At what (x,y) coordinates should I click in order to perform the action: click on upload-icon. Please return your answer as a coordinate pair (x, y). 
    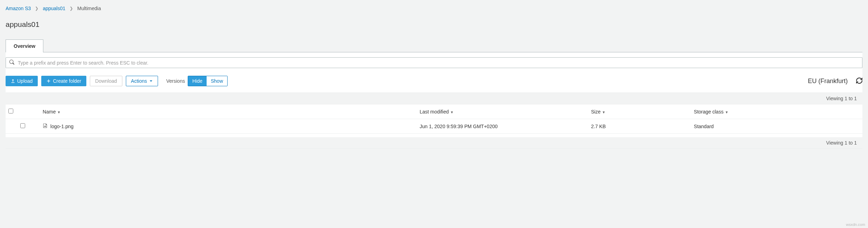
    Looking at the image, I should click on (13, 81).